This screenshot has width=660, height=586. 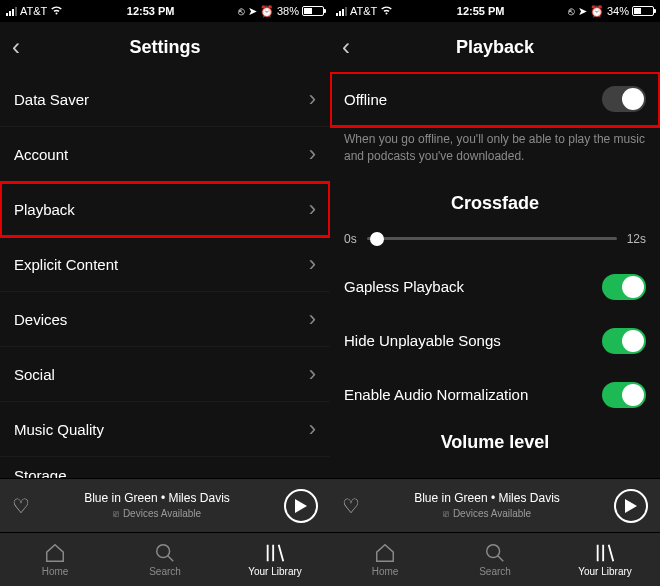 I want to click on row-audio-normalization: Enable Audio Normalization, so click(x=495, y=395).